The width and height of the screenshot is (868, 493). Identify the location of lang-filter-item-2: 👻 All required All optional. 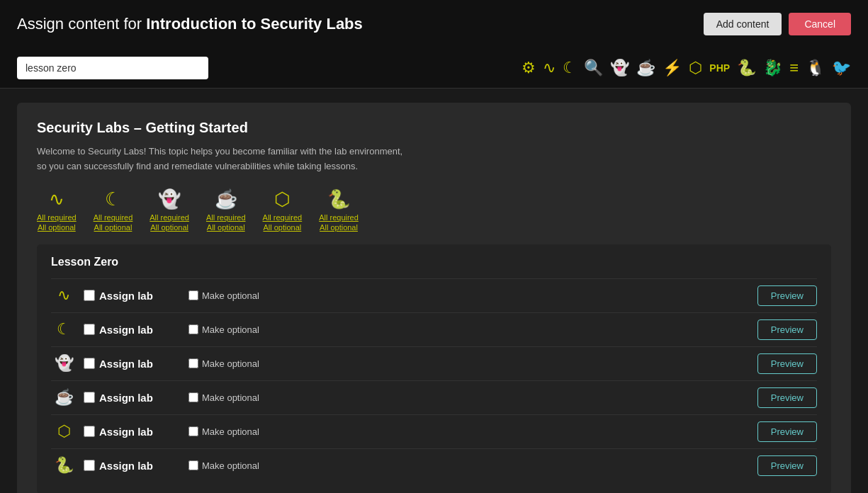
(169, 210).